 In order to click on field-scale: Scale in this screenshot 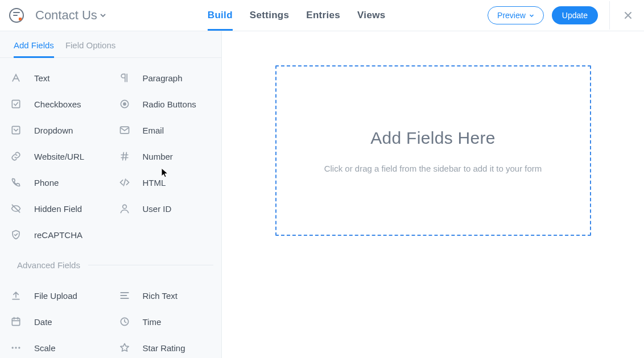, I will do `click(58, 347)`.